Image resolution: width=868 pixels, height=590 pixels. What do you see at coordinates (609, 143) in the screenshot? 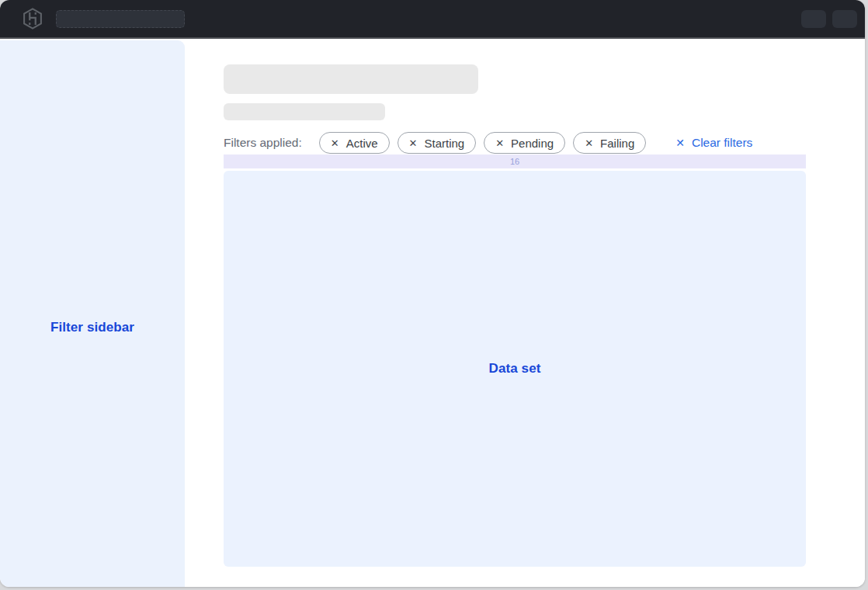
I see `filter-pill-failing: ✕ Failing` at bounding box center [609, 143].